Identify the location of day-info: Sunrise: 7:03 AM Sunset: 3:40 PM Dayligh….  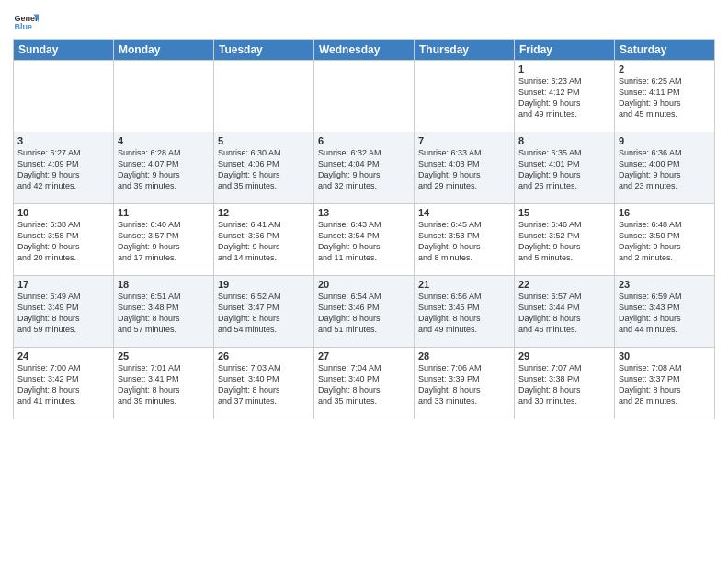
(264, 385).